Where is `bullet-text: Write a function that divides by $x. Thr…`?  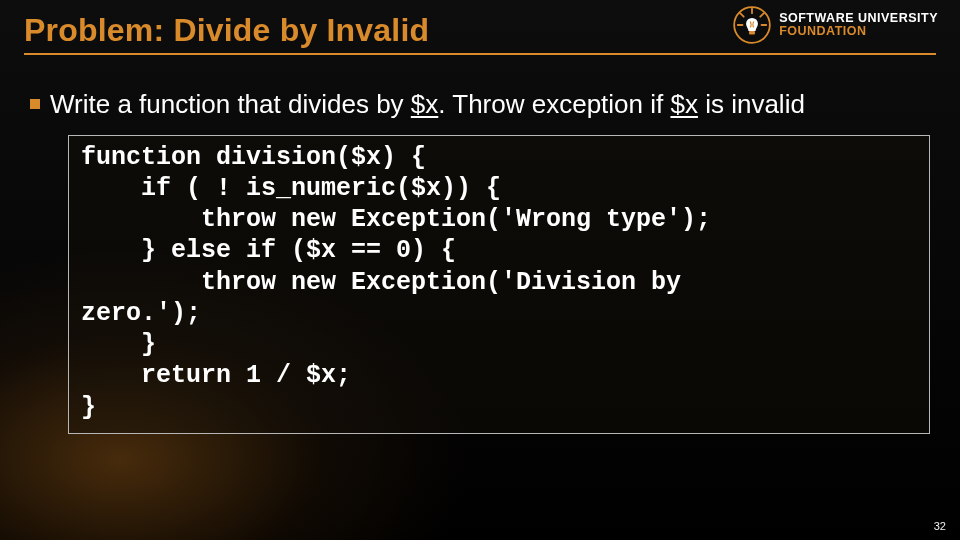 bullet-text: Write a function that divides by $x. Thr… is located at coordinates (428, 104).